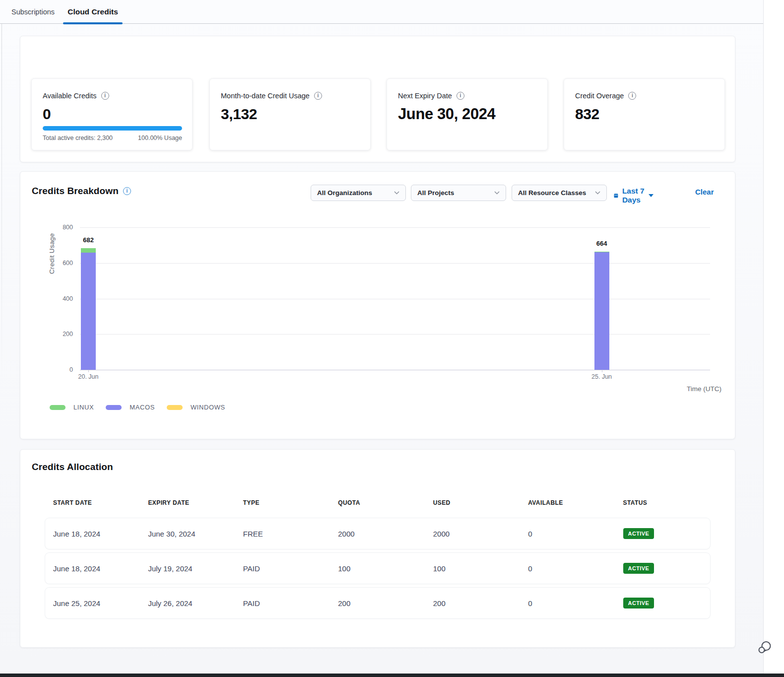 The height and width of the screenshot is (677, 784). I want to click on bar-value-label: 664, so click(602, 243).